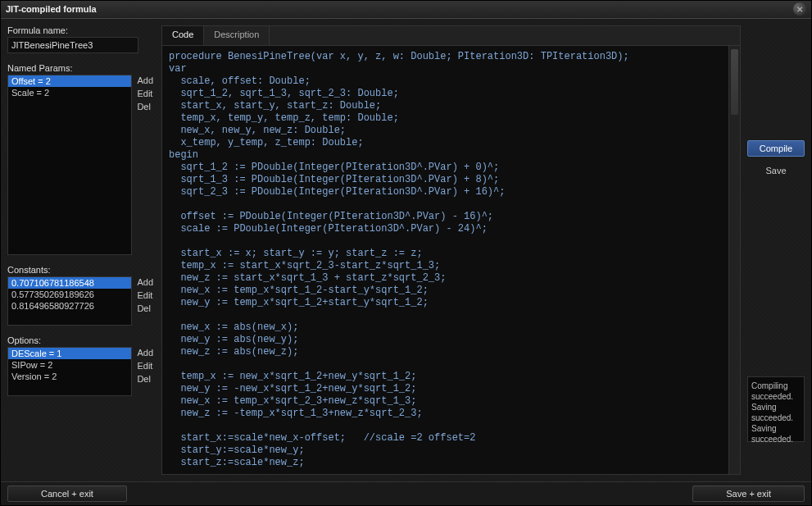  What do you see at coordinates (81, 68) in the screenshot?
I see `named-params-label: Named Params:` at bounding box center [81, 68].